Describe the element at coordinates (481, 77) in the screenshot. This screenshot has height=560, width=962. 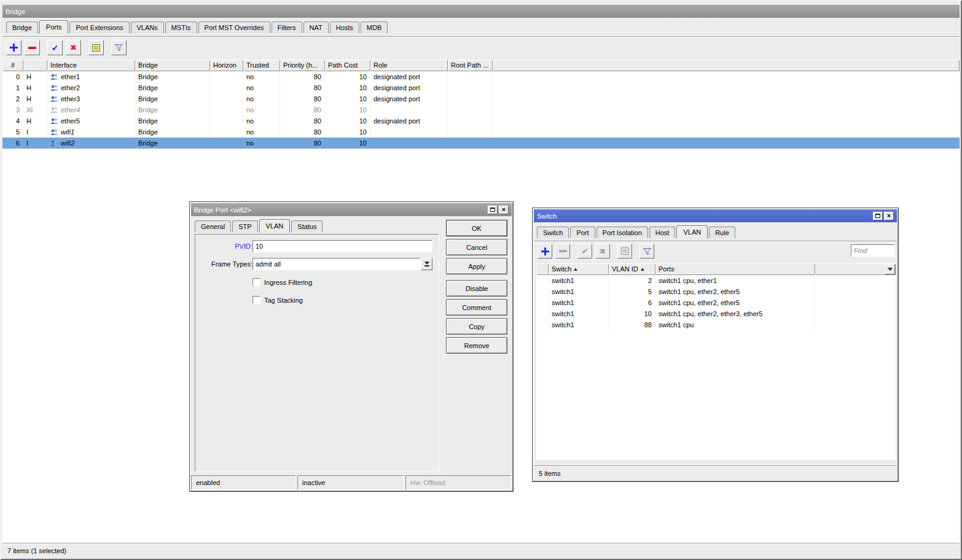
I see `bridge-port-row-ether1: 0Hether1Bridgeno8010designated port` at that location.